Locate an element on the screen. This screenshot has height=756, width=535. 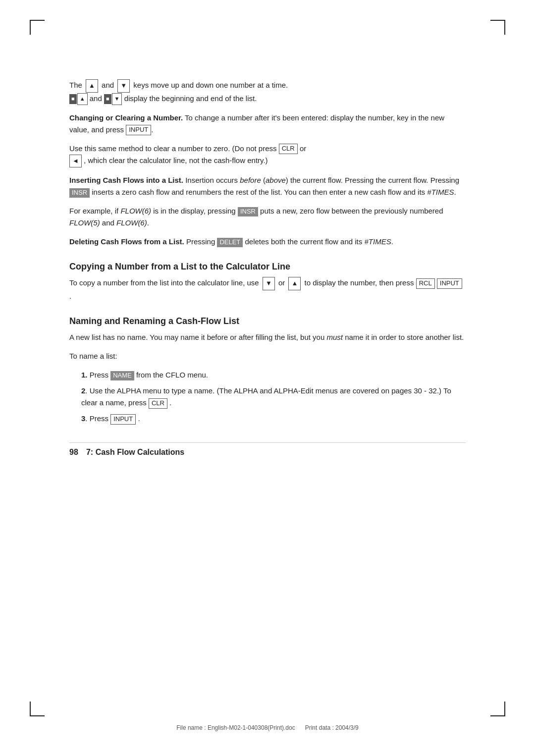
para-changing: Changing or Clearing a Number. To change… is located at coordinates (268, 124).